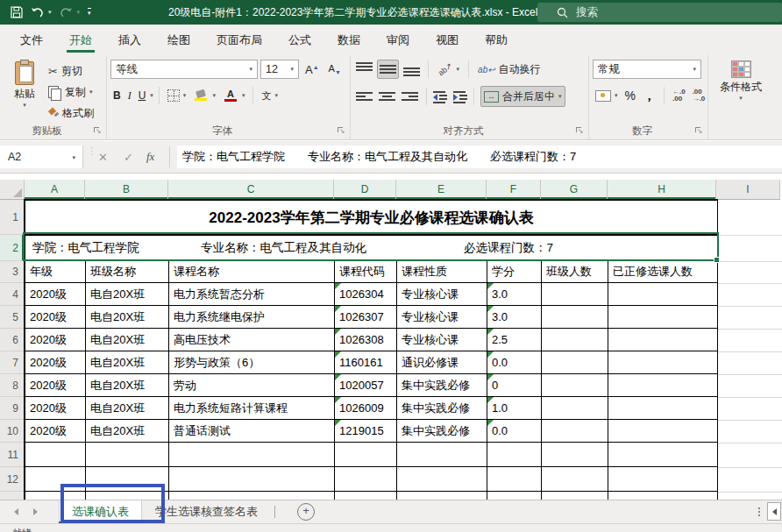  I want to click on shrink-font-button: A▼, so click(335, 69).